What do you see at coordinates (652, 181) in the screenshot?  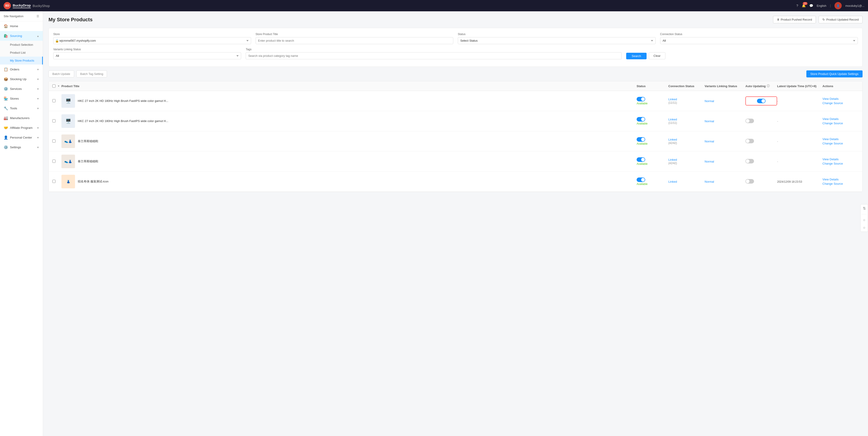 I see `status-cell: Available` at bounding box center [652, 181].